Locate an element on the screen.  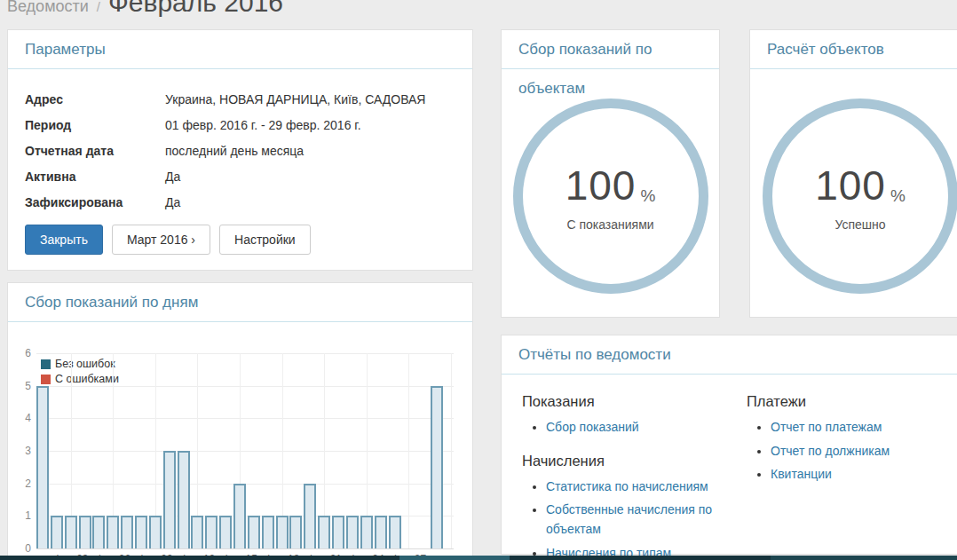
report-list-item: Отчет по платежам is located at coordinates (861, 428).